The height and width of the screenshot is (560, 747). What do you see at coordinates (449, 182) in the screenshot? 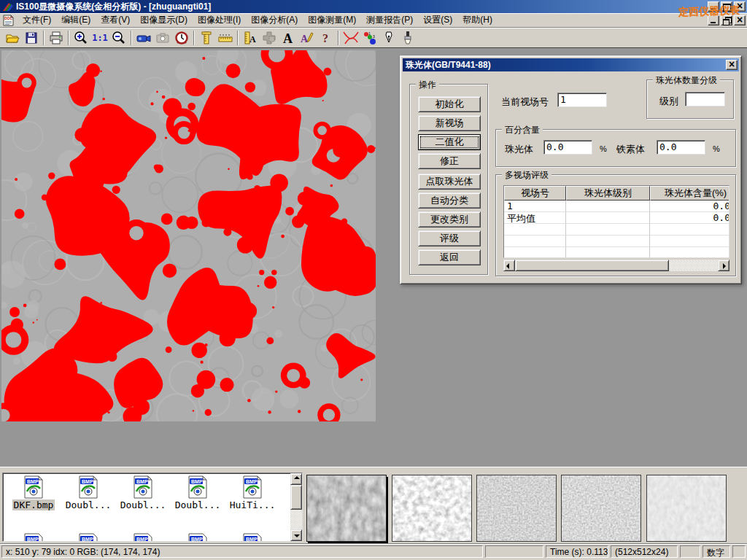
I see `pick-pearlite-button: 点取珠光体` at bounding box center [449, 182].